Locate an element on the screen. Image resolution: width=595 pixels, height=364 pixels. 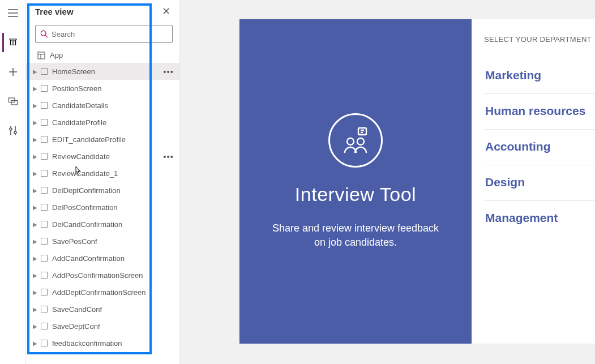
settings-button is located at coordinates (13, 131).